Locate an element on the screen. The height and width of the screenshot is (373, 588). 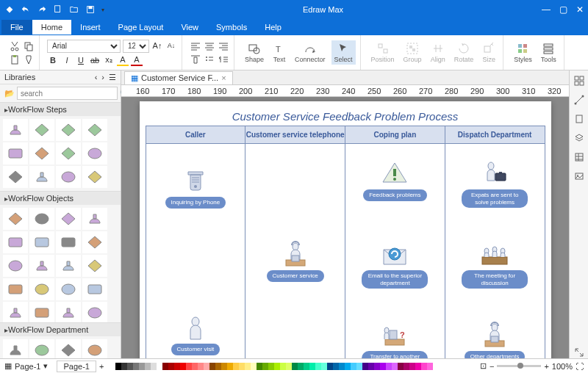
lane-body: Customer service is located at coordinates (295, 251).